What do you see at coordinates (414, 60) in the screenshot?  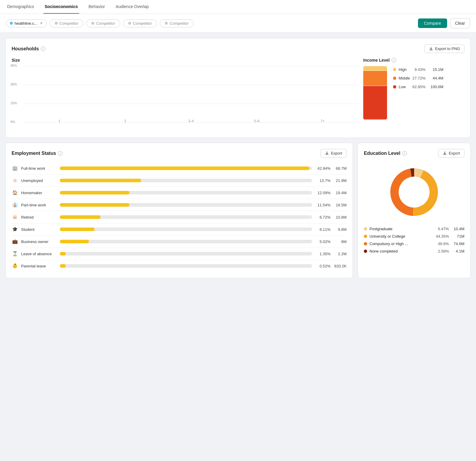 I see `income-title: Income Level i` at bounding box center [414, 60].